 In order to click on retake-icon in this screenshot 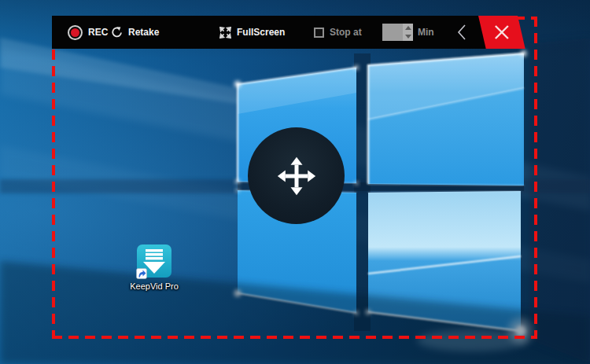, I will do `click(116, 33)`.